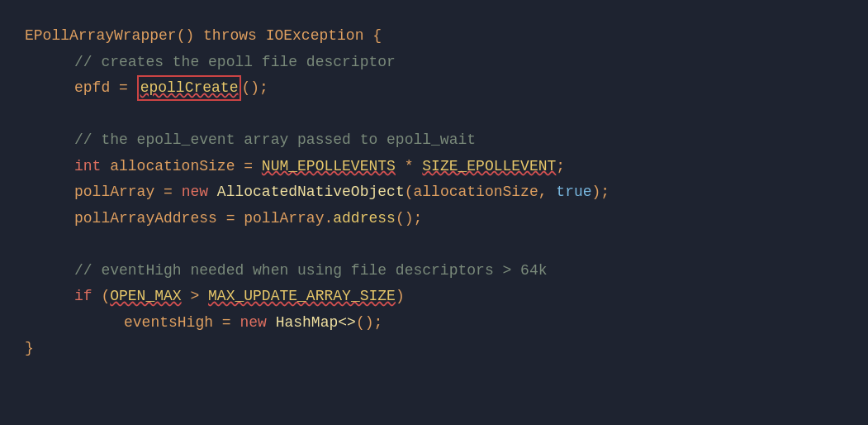 This screenshot has width=868, height=425. What do you see at coordinates (434, 297) in the screenshot?
I see `code-line-9: if (OPEN_MAX > MAX_UPDATE_ARRAY_SIZE)` at bounding box center [434, 297].